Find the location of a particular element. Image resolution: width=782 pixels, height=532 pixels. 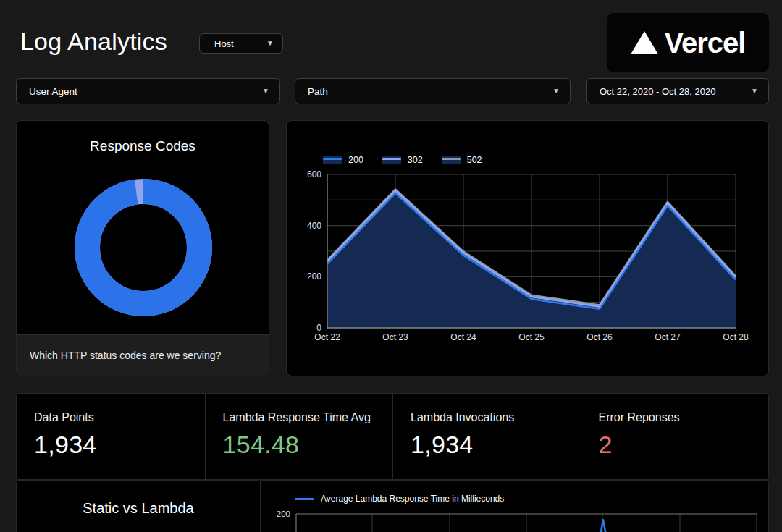

y-tick-0: 0 is located at coordinates (319, 328).